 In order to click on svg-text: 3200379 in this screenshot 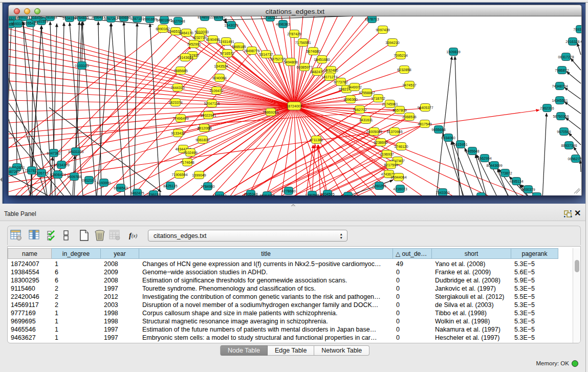, I will do `click(528, 189)`.